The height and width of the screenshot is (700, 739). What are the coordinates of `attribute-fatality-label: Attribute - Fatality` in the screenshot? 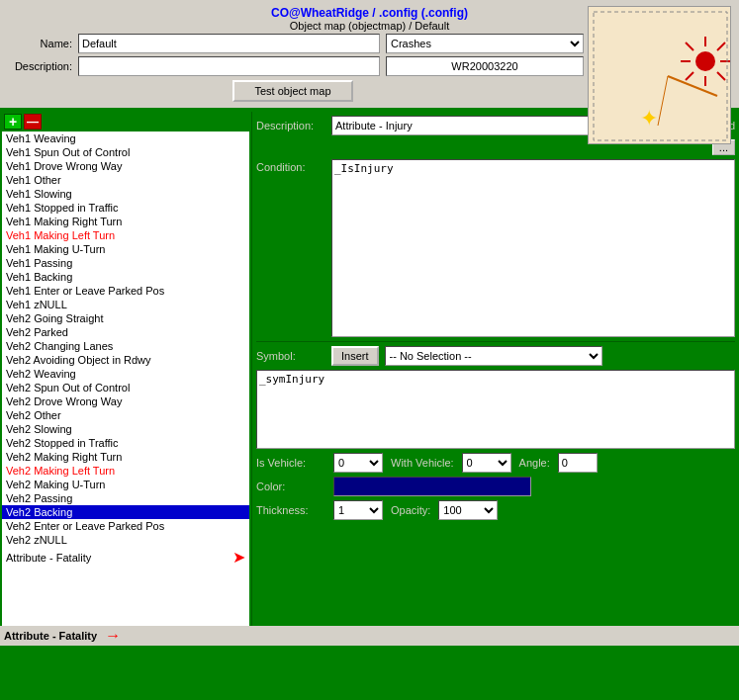 It's located at (50, 636).